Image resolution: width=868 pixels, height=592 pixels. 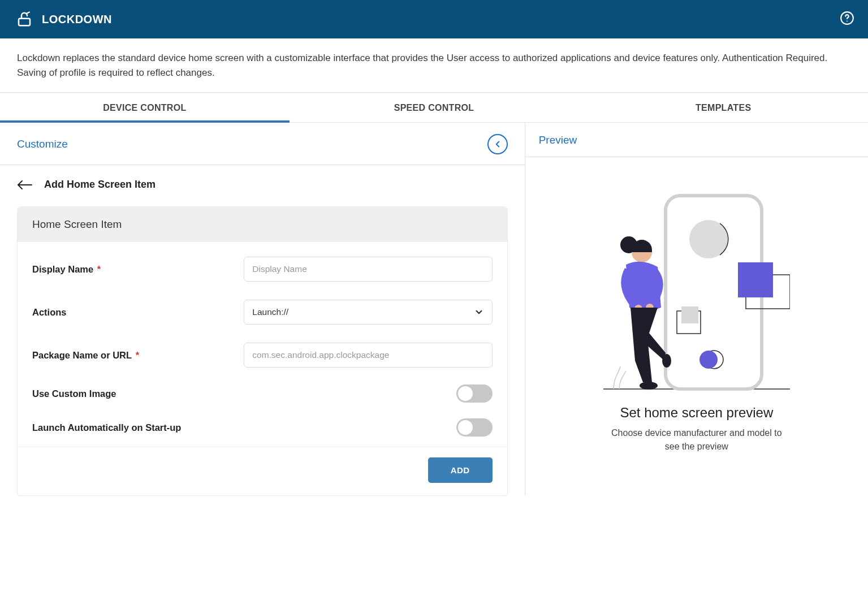 What do you see at coordinates (100, 184) in the screenshot?
I see `page-subtitle: Add Home Screen Item` at bounding box center [100, 184].